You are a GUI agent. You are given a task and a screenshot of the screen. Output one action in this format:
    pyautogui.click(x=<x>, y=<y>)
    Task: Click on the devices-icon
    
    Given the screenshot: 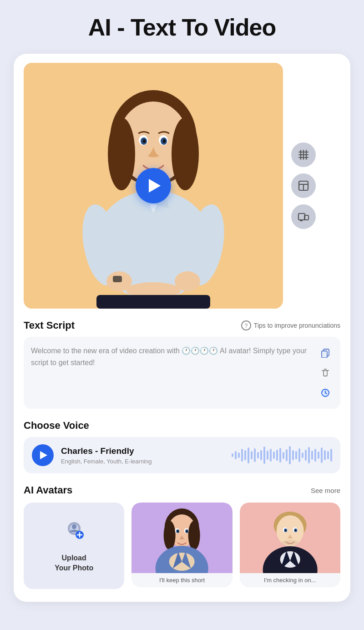 What is the action you would take?
    pyautogui.click(x=303, y=217)
    